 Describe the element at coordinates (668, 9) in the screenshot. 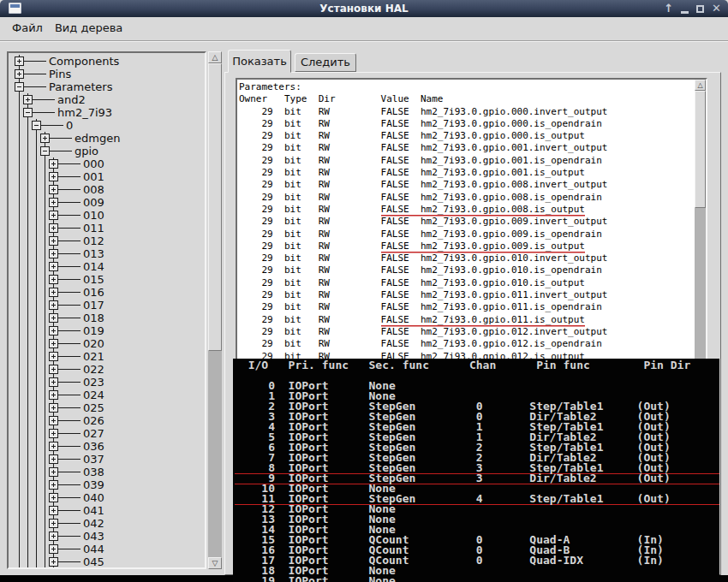

I see `shade-button: ↑` at that location.